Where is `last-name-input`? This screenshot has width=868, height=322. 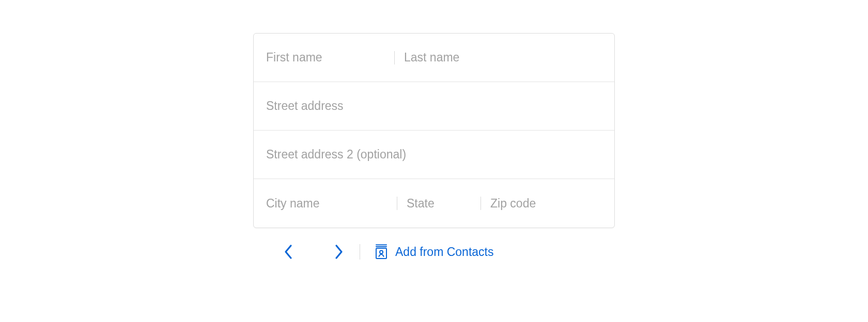 last-name-input is located at coordinates (503, 58).